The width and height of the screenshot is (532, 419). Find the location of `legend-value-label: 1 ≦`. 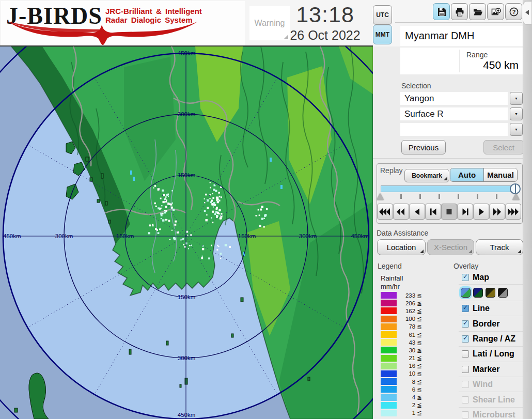

legend-value-label: 1 ≦ is located at coordinates (409, 413).